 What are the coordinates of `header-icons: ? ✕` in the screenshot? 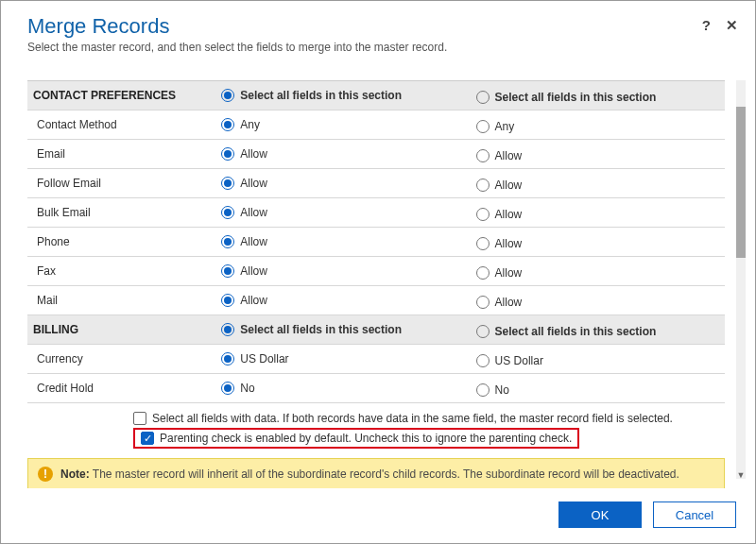 It's located at (720, 25).